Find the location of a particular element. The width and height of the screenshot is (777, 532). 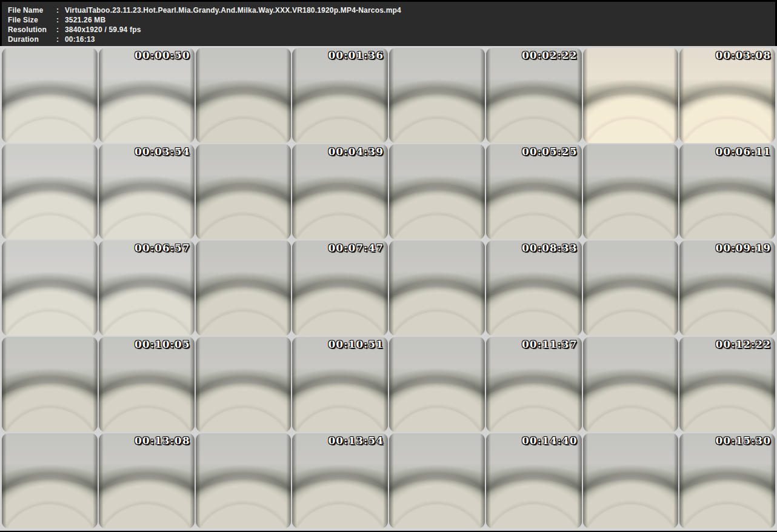

timestamp-overlay: 00:03:54 is located at coordinates (162, 151).